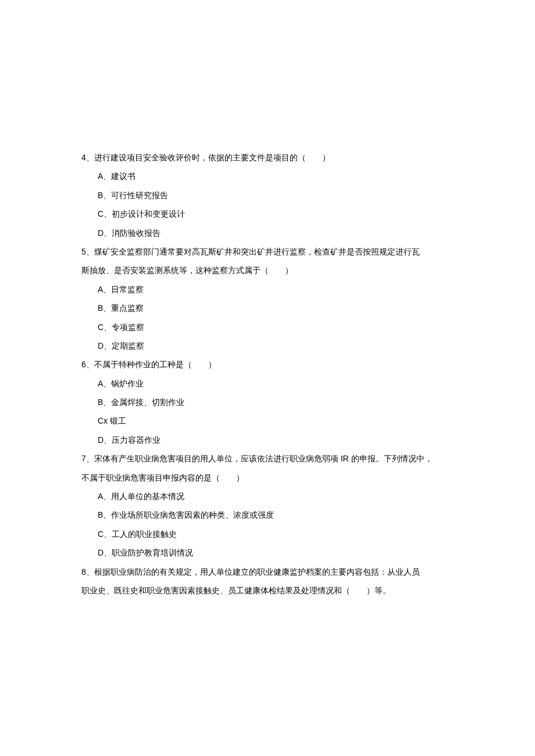 The image size is (535, 756). I want to click on option-b: B、重点监察, so click(276, 308).